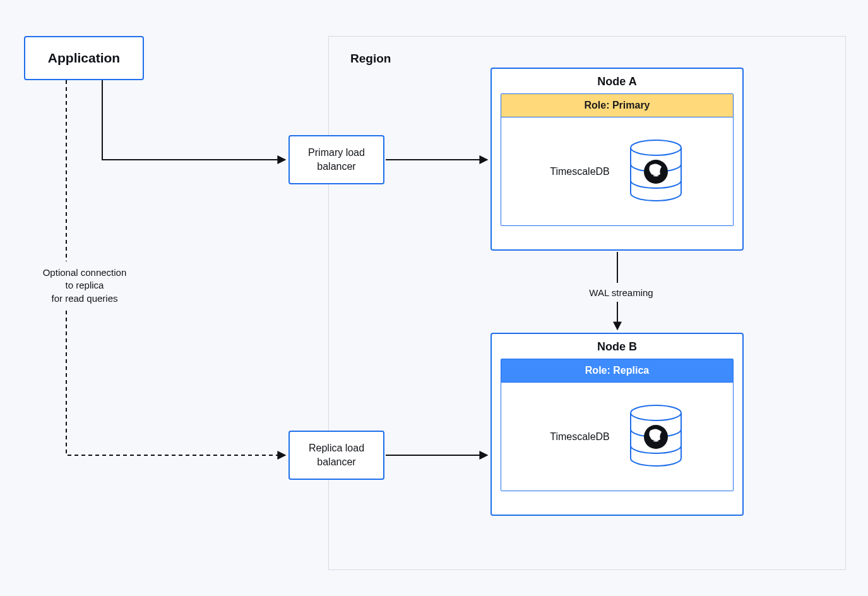 The height and width of the screenshot is (596, 868). What do you see at coordinates (617, 437) in the screenshot?
I see `node-b-body: TimescaleDB` at bounding box center [617, 437].